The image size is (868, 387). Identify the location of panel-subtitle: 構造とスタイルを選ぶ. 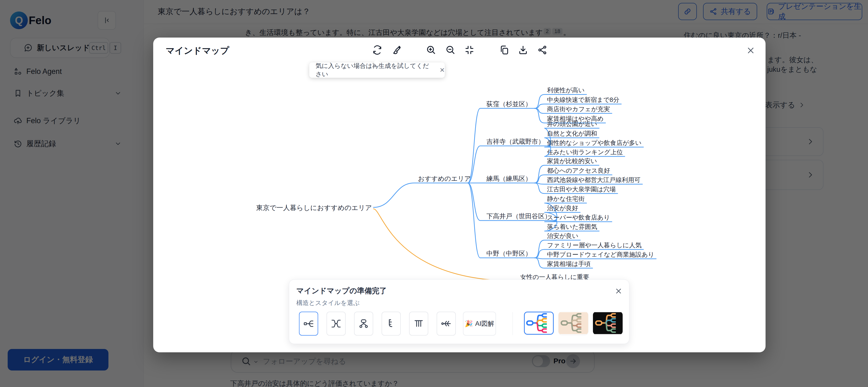
(328, 303).